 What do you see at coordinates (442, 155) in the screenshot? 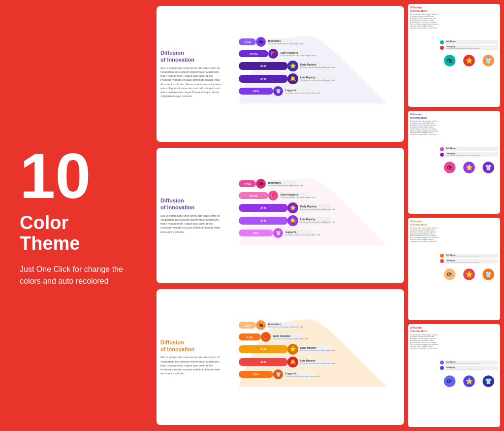
I see `thumb2-dot-lm` at bounding box center [442, 155].